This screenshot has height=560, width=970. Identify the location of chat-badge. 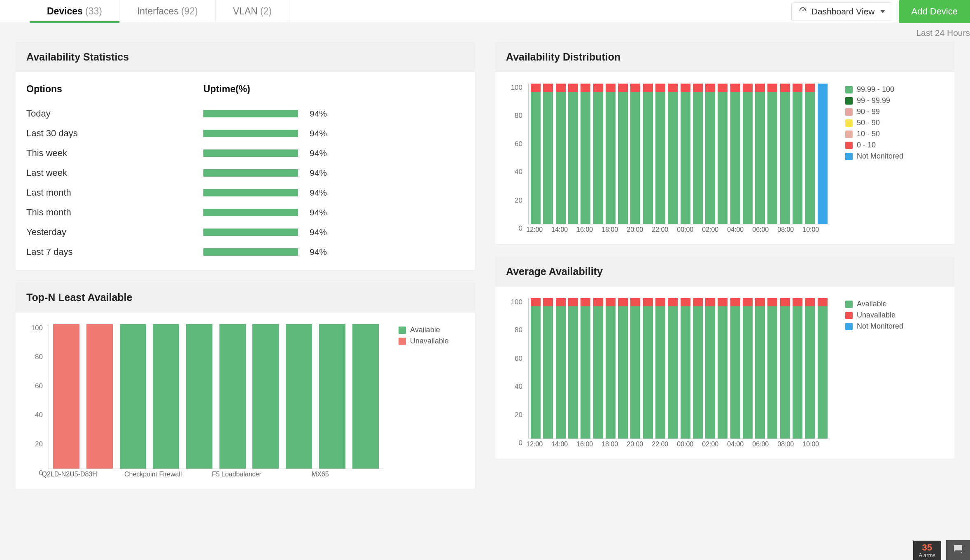
(958, 550).